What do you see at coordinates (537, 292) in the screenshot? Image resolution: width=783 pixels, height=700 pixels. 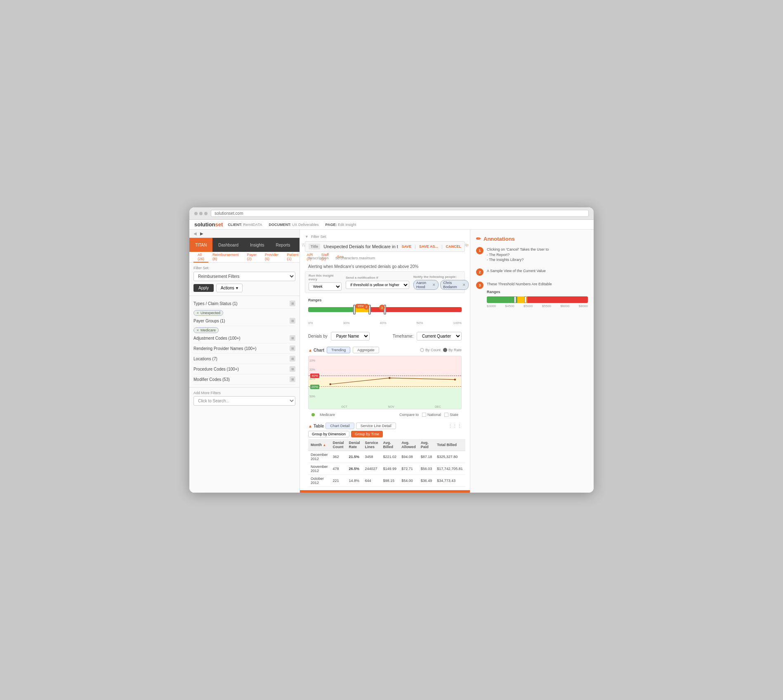 I see `annot-ranges-label: Ranges` at bounding box center [537, 292].